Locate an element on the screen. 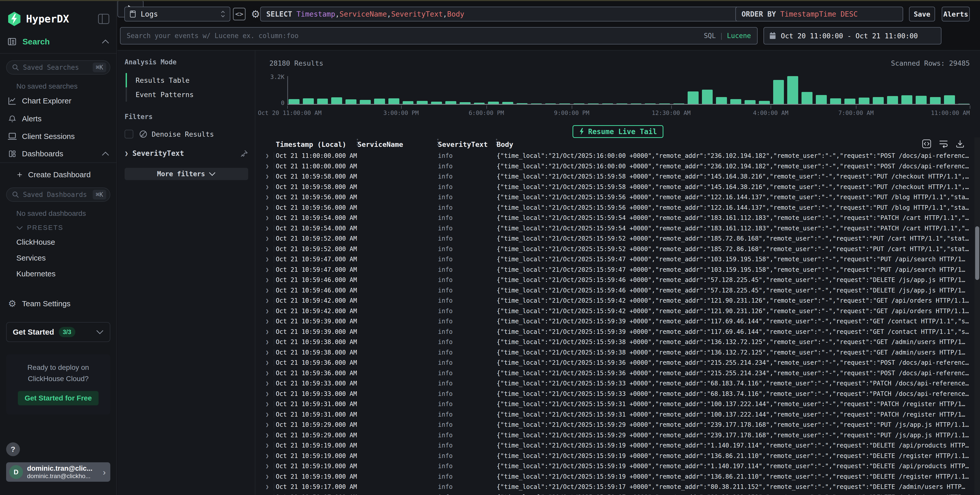 This screenshot has width=980, height=495. table-row: ❯Oct 21 10:59:19.000 AMinfo{"time_local"… is located at coordinates (615, 477).